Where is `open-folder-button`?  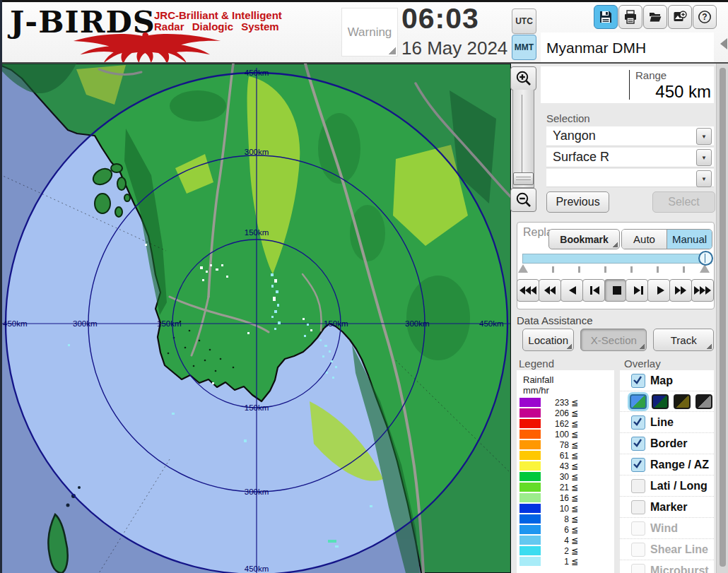 open-folder-button is located at coordinates (655, 17).